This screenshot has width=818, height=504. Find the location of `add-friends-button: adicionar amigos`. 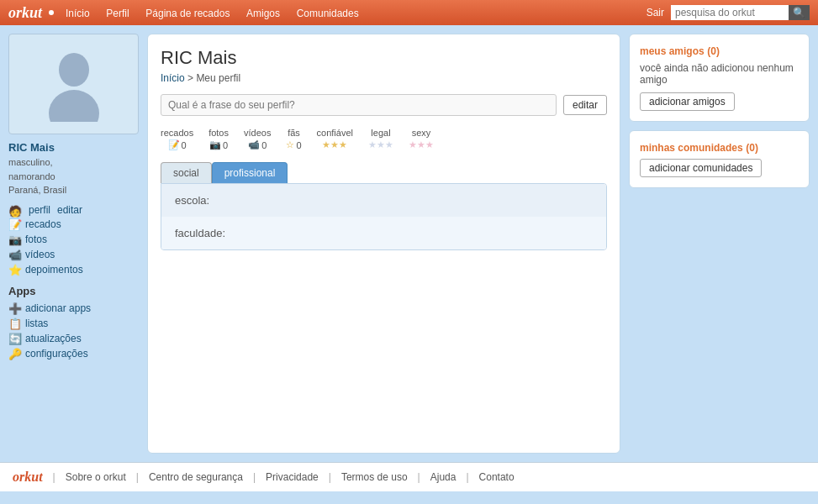

add-friends-button: adicionar amigos is located at coordinates (688, 102).